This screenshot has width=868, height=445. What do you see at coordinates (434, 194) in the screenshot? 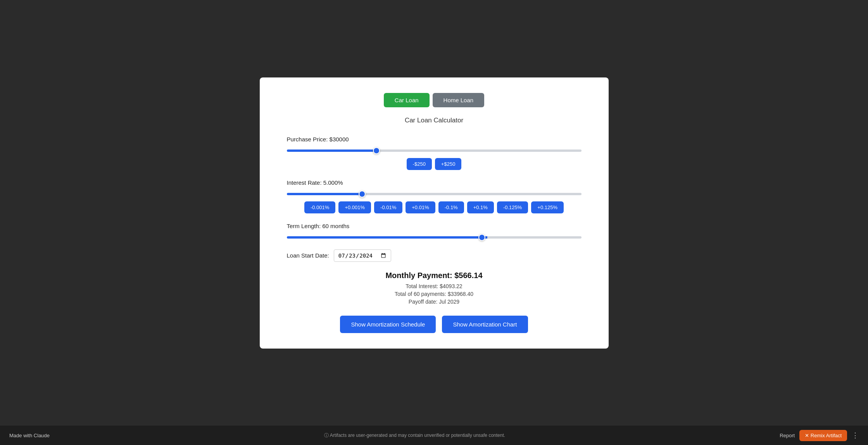
I see `interest-rate-slider` at bounding box center [434, 194].